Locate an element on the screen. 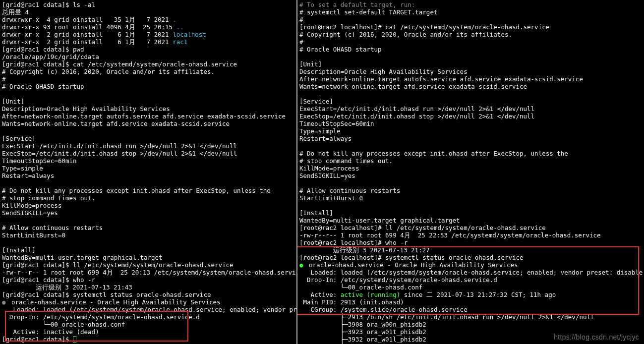  prompt-line: [grid@rac1 cdata]$ who -r is located at coordinates (148, 280).